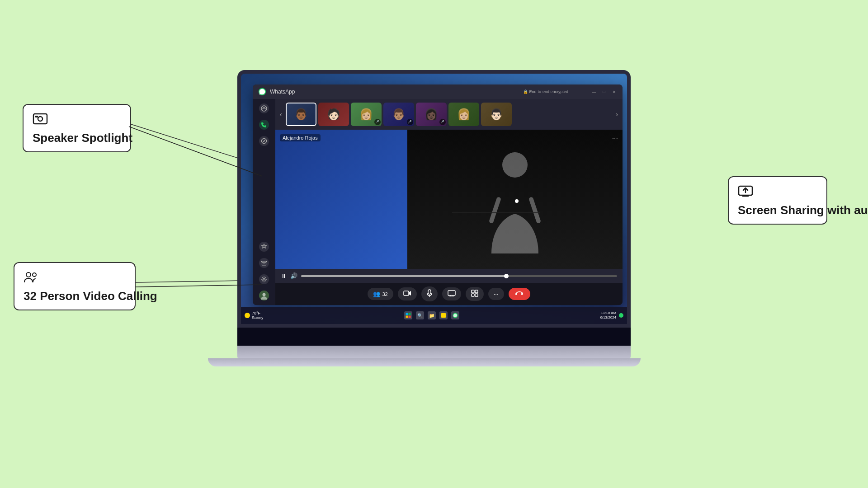  What do you see at coordinates (594, 92) in the screenshot?
I see `minimize-button: —` at bounding box center [594, 92].